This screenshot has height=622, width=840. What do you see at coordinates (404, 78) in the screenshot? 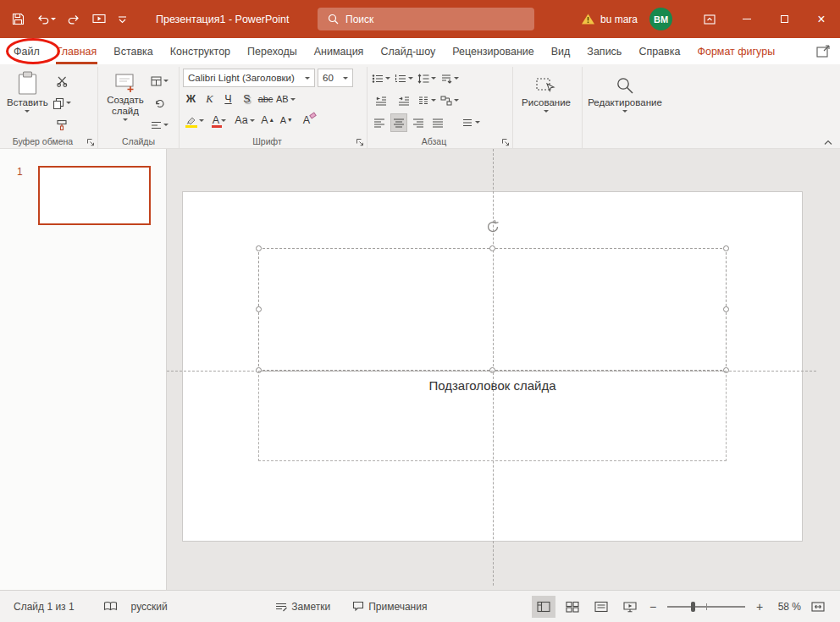
I see `numbering-button` at bounding box center [404, 78].